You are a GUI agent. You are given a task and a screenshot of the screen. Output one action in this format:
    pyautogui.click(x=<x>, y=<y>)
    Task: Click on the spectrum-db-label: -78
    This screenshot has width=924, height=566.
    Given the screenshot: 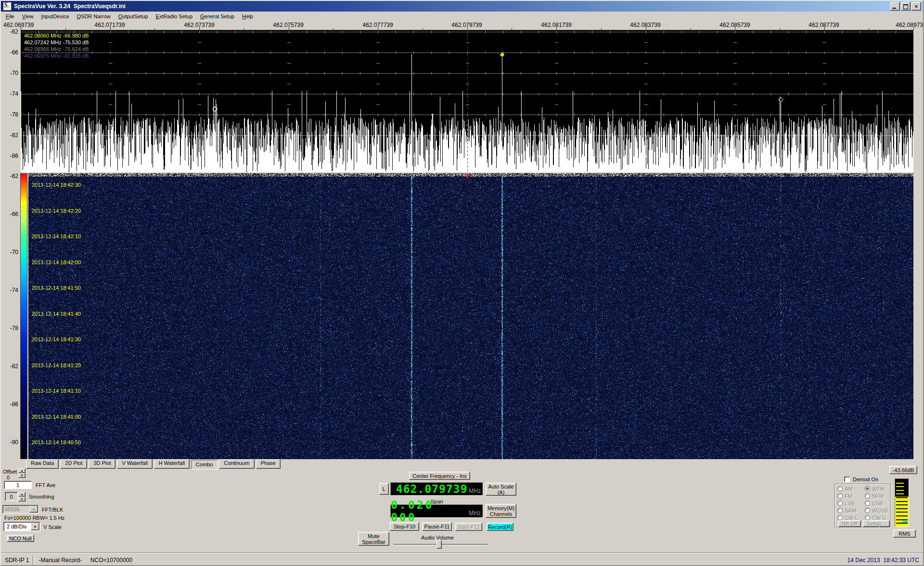 What is the action you would take?
    pyautogui.click(x=10, y=115)
    